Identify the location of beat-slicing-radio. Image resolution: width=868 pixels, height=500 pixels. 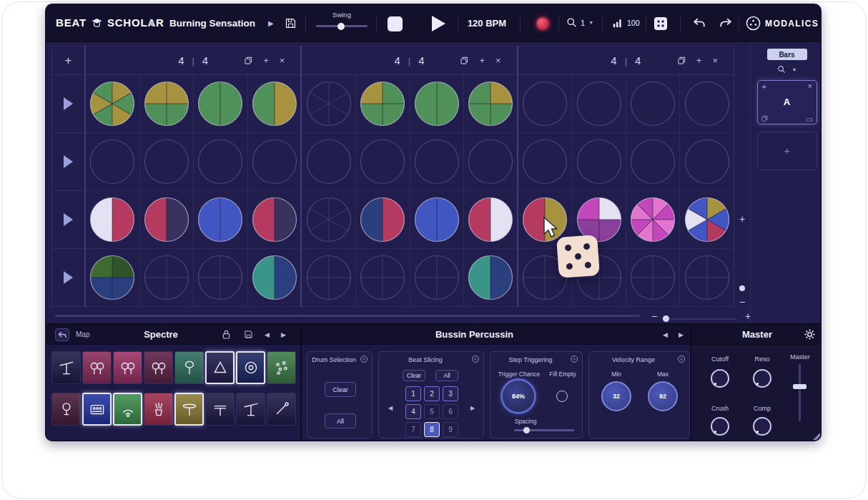
(475, 359).